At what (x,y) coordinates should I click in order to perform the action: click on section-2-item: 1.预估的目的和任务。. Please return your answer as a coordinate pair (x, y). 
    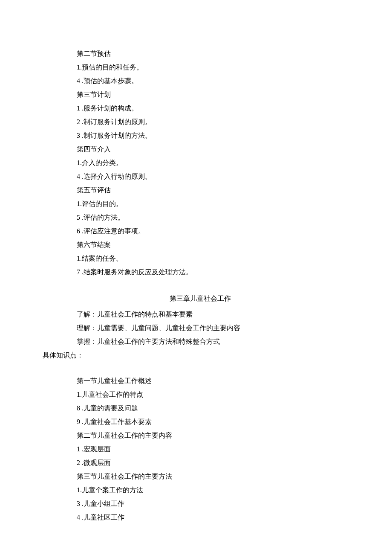
    Looking at the image, I should click on (200, 67).